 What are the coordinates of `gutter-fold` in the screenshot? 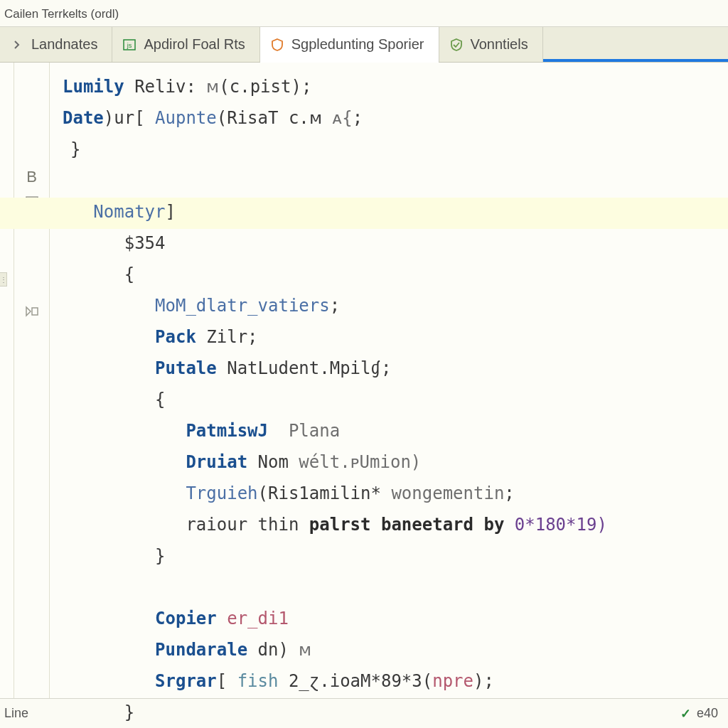 It's located at (7, 380).